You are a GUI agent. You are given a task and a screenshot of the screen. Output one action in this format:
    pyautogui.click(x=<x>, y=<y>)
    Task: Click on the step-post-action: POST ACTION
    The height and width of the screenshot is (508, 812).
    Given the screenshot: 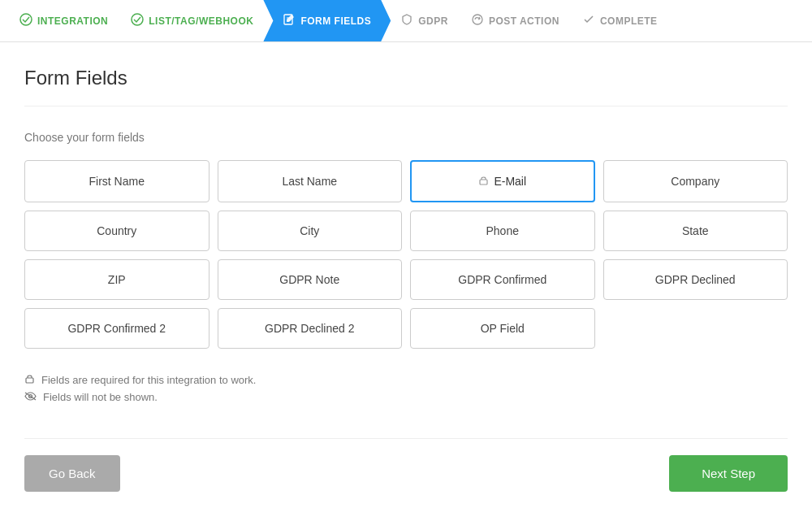 What is the action you would take?
    pyautogui.click(x=515, y=21)
    